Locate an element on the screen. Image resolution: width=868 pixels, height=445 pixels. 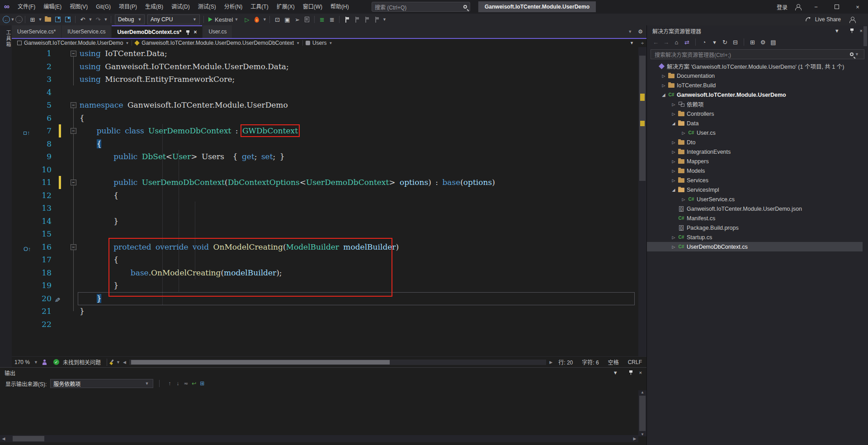
split-editor-grip: ÷ is located at coordinates (642, 43).